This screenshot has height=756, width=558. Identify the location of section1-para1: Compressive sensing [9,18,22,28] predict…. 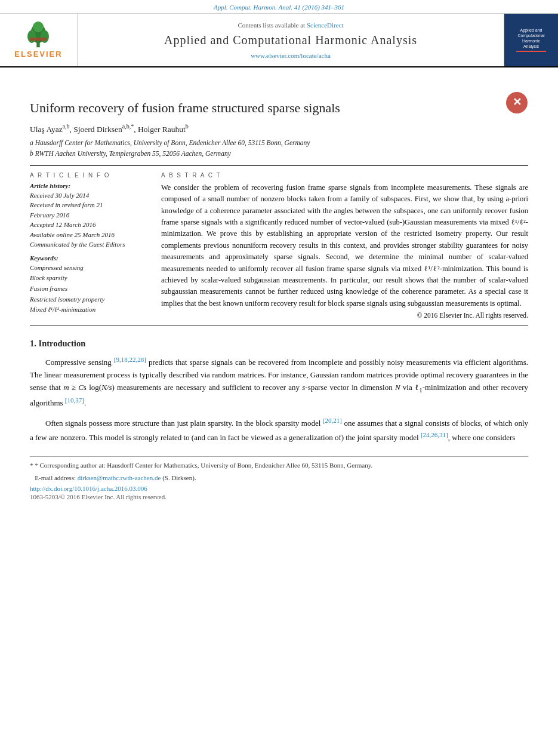
(279, 382).